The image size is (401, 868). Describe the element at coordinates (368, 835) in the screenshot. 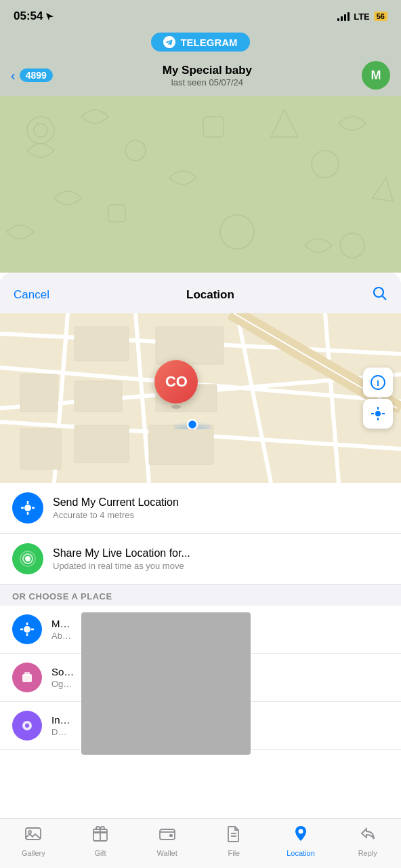

I see `reply-icon` at that location.